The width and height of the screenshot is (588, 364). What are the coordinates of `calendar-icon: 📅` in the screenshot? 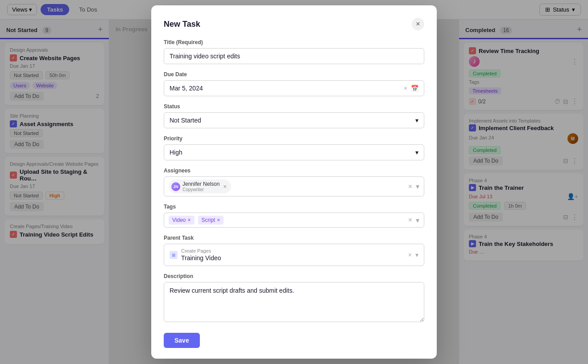 It's located at (415, 88).